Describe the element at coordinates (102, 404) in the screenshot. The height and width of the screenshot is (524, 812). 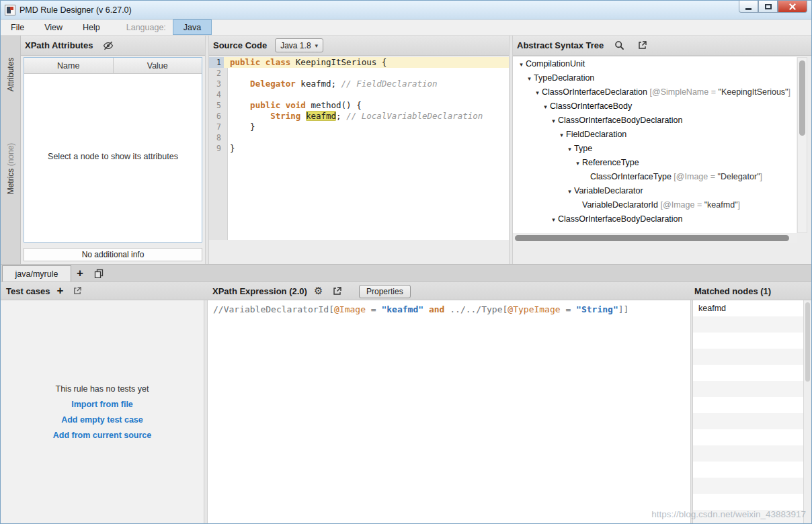
I see `import-from-file-link: Import from file` at that location.